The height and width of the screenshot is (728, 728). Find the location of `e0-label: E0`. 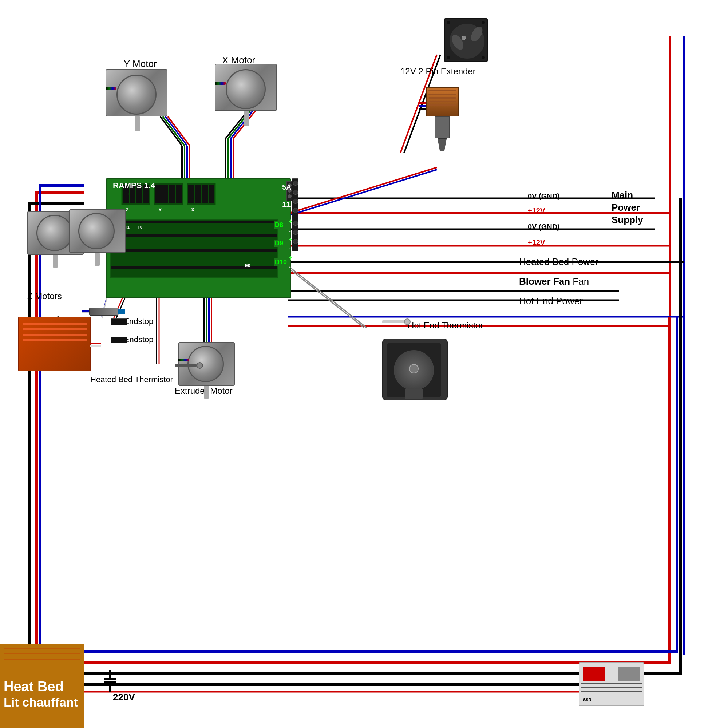

e0-label: E0 is located at coordinates (248, 266).